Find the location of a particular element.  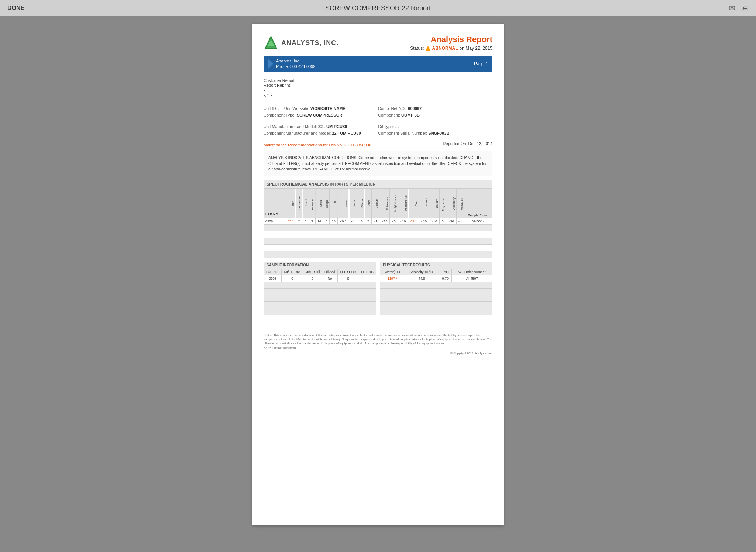

logo-text: ANALYSTS, INC. is located at coordinates (310, 43).